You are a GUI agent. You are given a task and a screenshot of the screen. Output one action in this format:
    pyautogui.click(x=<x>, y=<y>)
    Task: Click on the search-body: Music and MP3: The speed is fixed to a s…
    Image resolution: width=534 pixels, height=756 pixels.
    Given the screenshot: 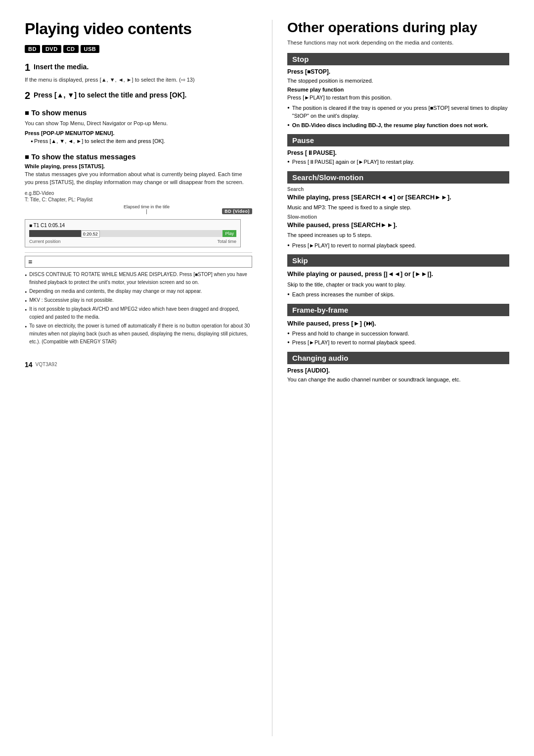 What is the action you would take?
    pyautogui.click(x=399, y=208)
    